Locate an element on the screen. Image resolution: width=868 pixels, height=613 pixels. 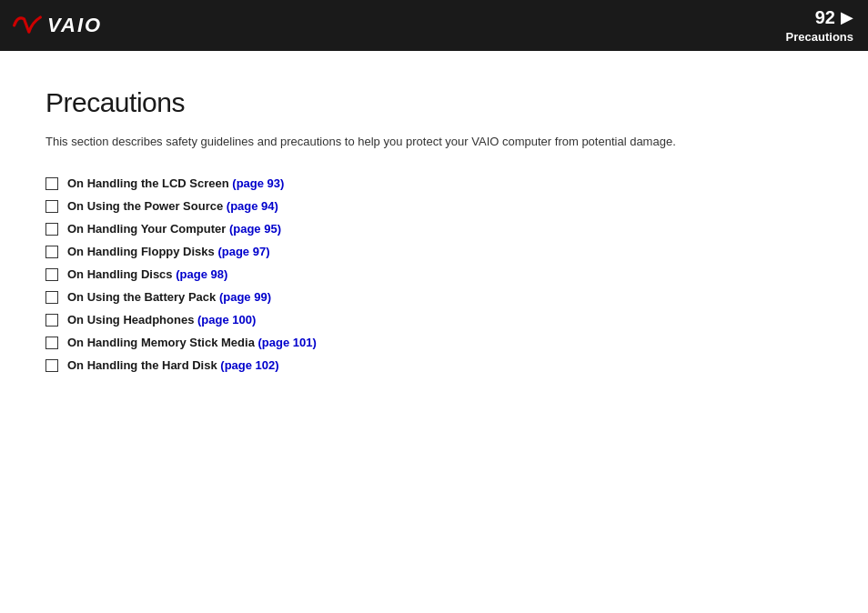
toc-item-link: (page 93) is located at coordinates (258, 184).